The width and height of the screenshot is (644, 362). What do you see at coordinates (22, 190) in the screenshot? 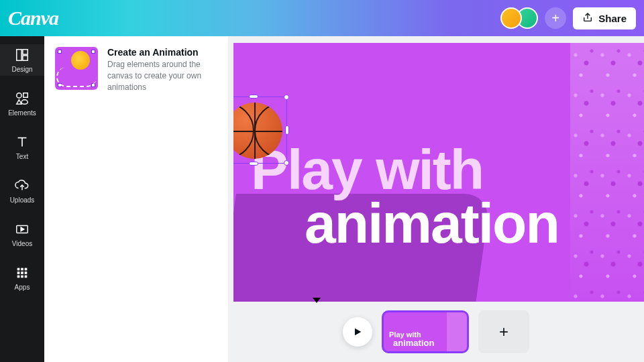
I see `rail-uploads: Uploads` at bounding box center [22, 190].